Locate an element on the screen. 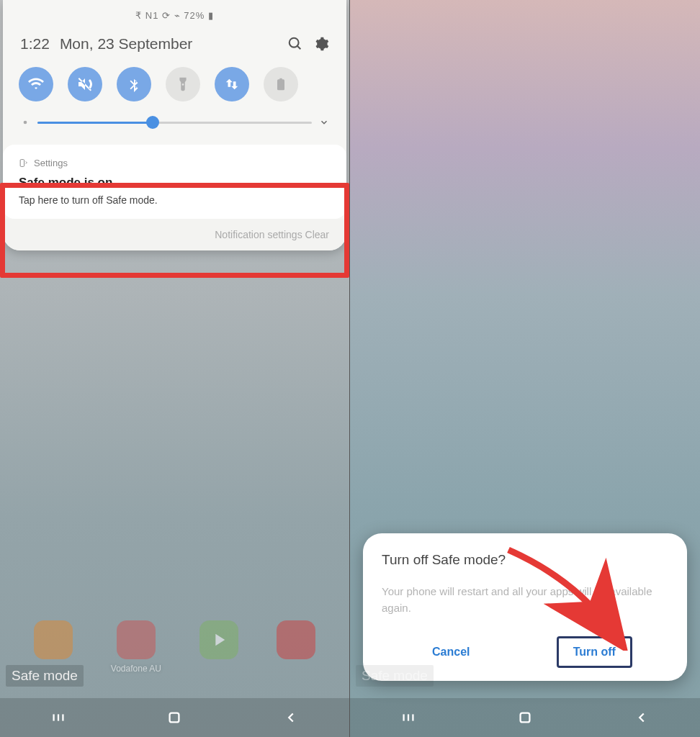  mobile-data-toggle is located at coordinates (232, 84).